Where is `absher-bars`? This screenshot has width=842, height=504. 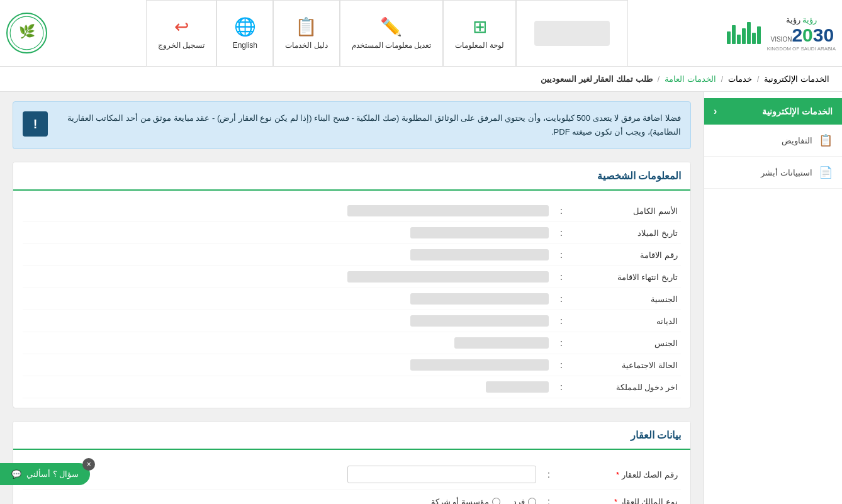 absher-bars is located at coordinates (744, 33).